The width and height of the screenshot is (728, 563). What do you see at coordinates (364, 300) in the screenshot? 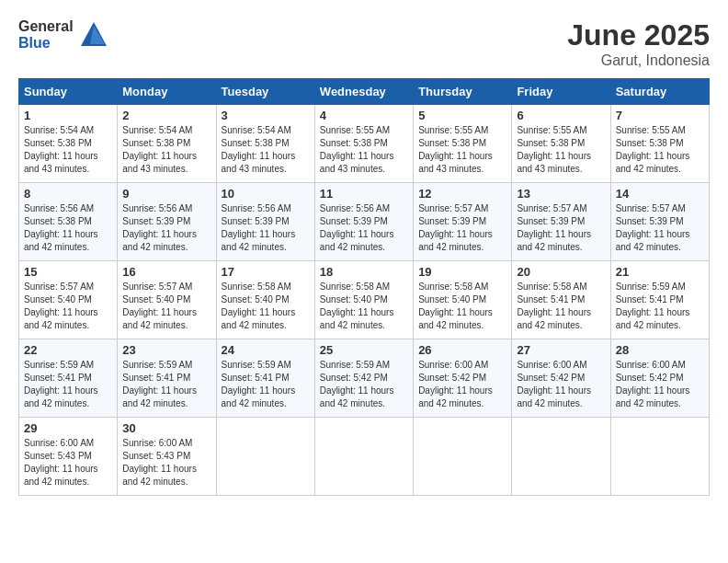
I see `calendar-day-18: 18 Sunrise: 5:58 AMSunset: 5:40 PMDaylig…` at bounding box center [364, 300].